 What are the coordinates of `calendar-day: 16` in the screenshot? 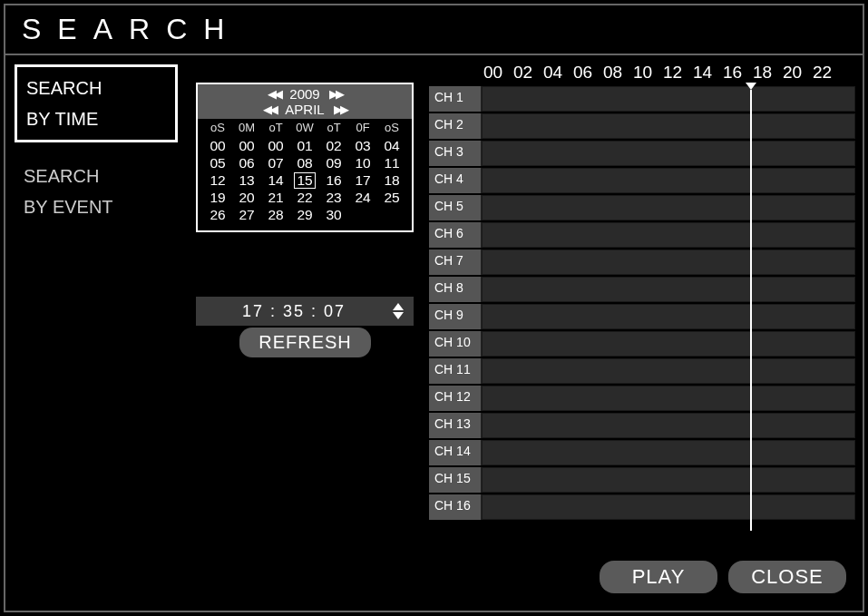 It's located at (334, 181).